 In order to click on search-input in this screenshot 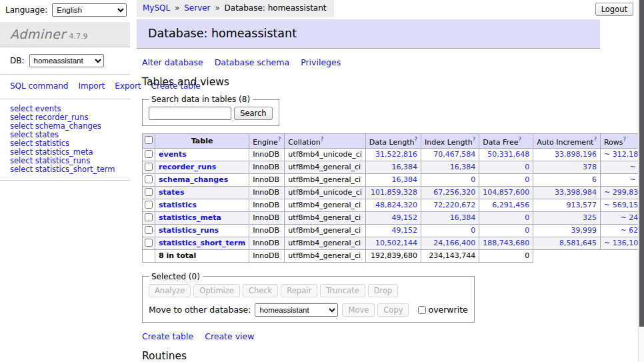, I will do `click(190, 113)`.